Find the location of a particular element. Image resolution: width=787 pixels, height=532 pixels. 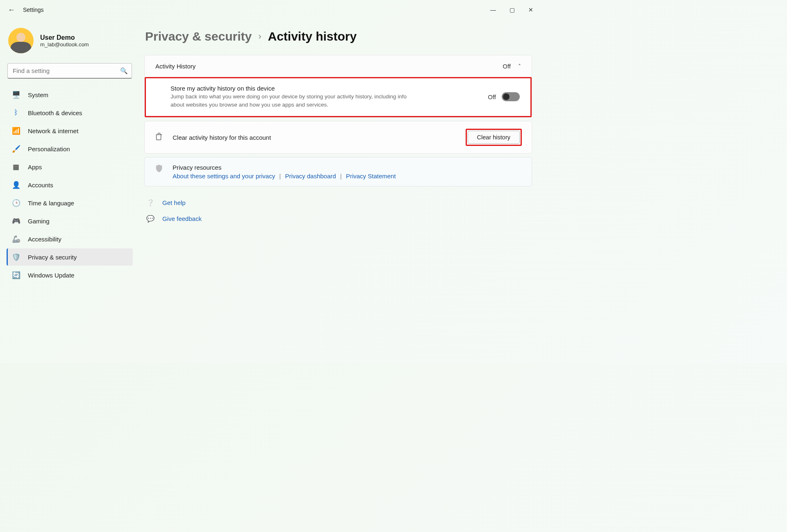

link-privacy-dashboard: Privacy dashboard is located at coordinates (310, 176).